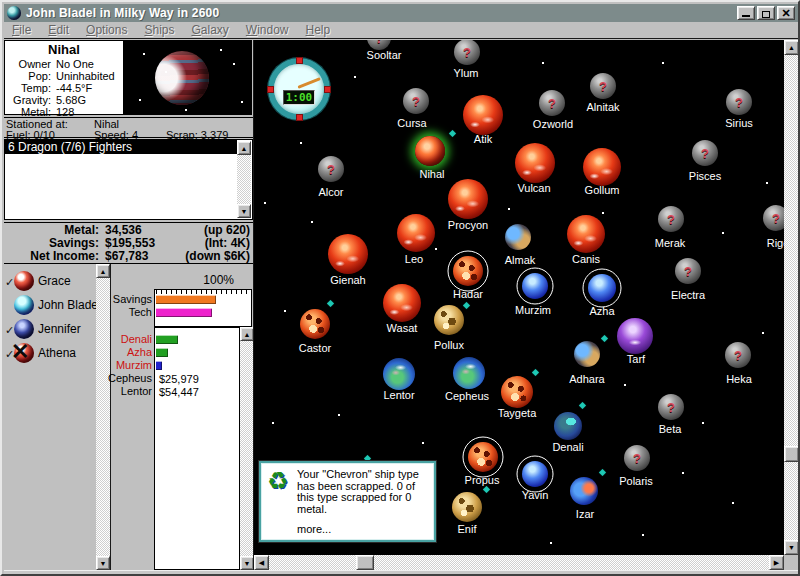  What do you see at coordinates (50, 417) in the screenshot?
I see `player-list: ✓GraceJohn Bladel✓Jennifer✓✕Athena` at bounding box center [50, 417].